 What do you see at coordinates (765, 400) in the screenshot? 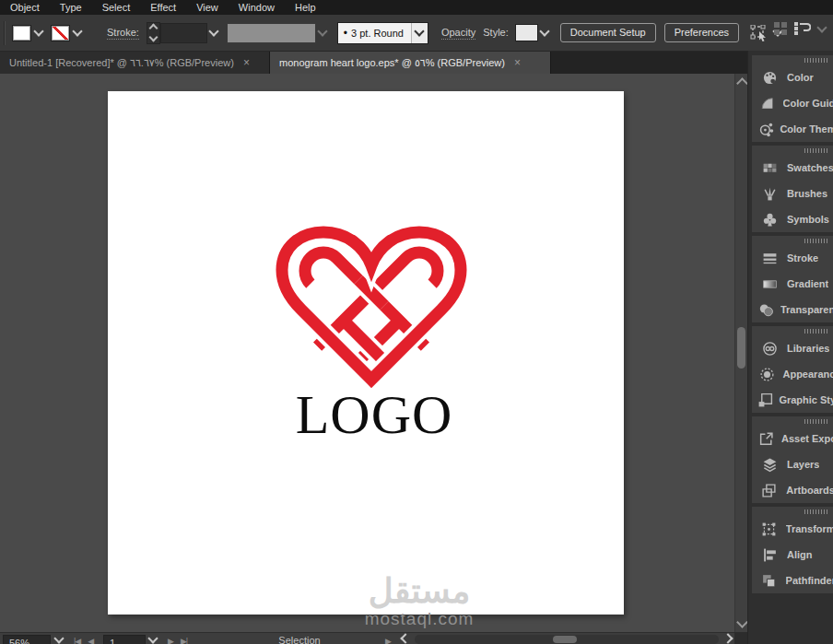
I see `graphic-styles-icon` at bounding box center [765, 400].